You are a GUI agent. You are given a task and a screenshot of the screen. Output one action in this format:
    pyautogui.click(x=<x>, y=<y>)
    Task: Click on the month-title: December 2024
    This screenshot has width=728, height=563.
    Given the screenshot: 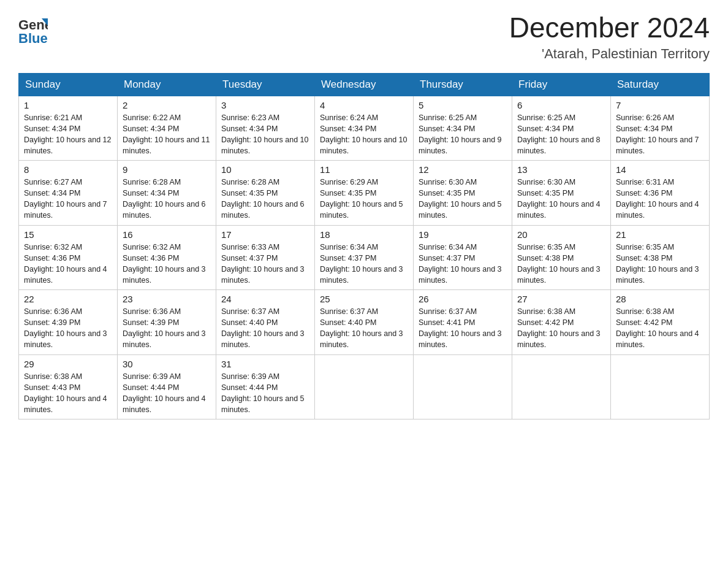 What is the action you would take?
    pyautogui.click(x=609, y=28)
    